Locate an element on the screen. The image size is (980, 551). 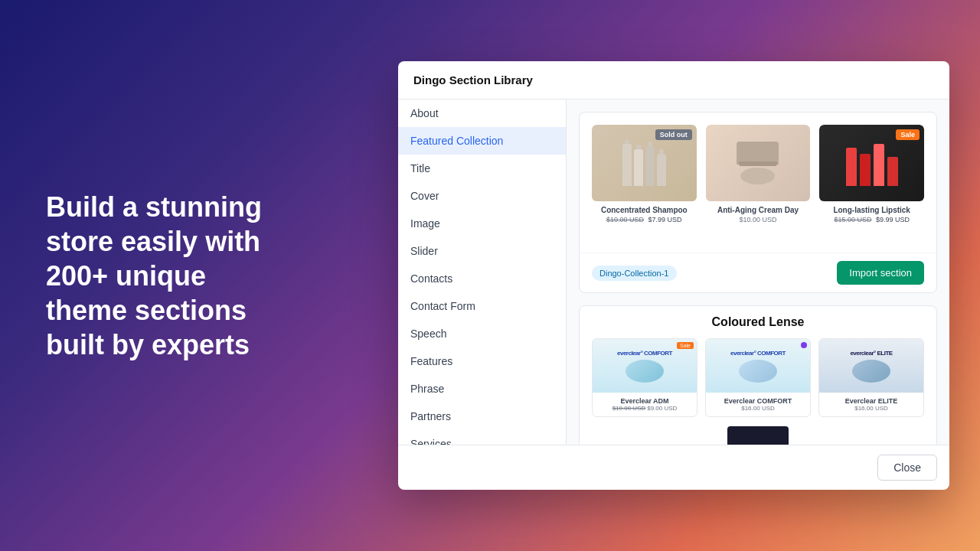
hero-line-4: theme sections is located at coordinates (146, 311).